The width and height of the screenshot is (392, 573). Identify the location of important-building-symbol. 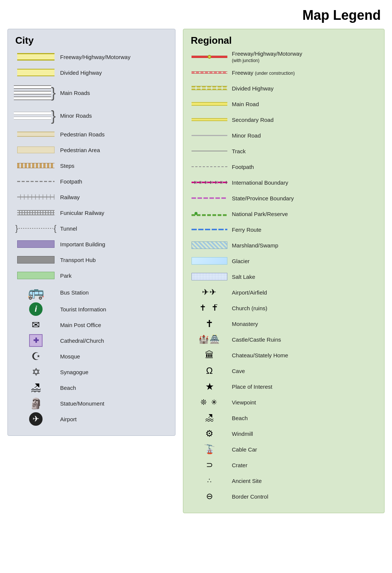
(36, 244).